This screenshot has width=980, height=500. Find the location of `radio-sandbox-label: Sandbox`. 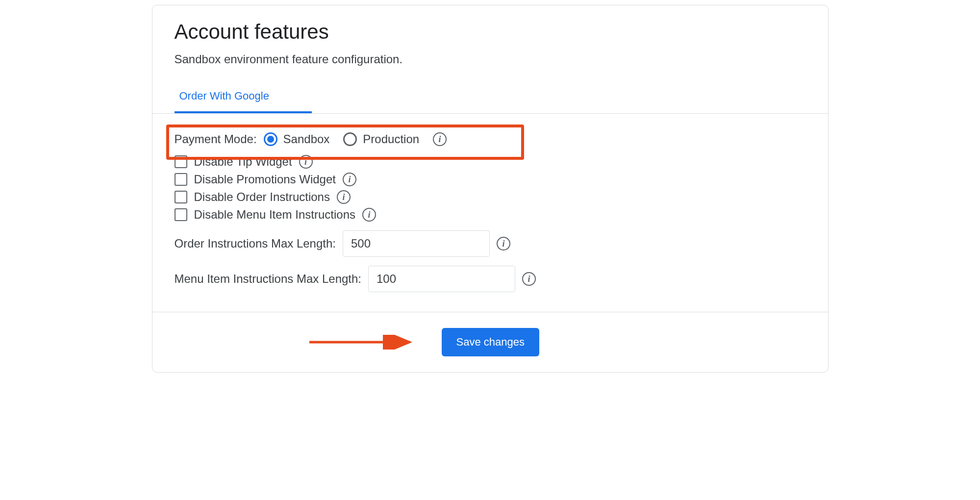

radio-sandbox-label: Sandbox is located at coordinates (307, 139).